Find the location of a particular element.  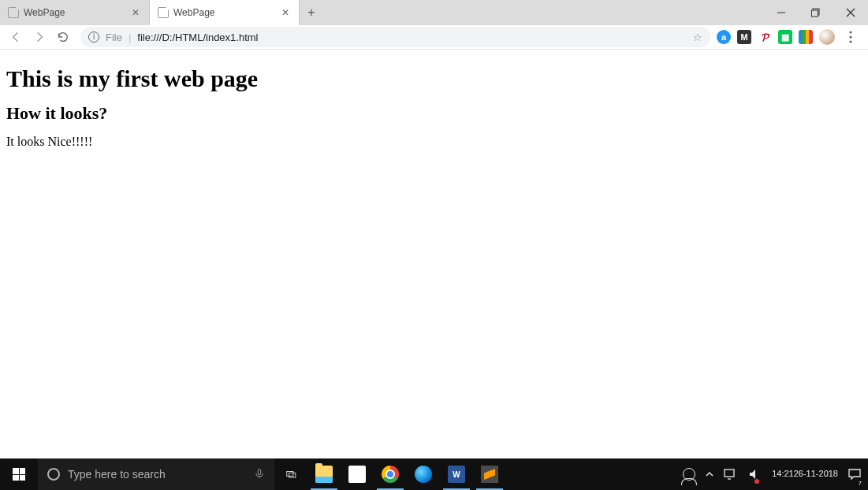

taskbar-explorer-button is located at coordinates (324, 474).